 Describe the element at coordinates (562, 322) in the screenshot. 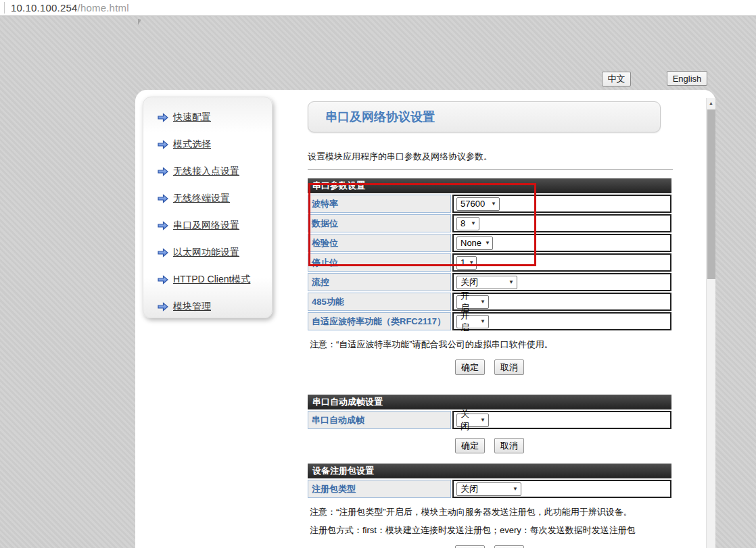

I see `row-value-cell: 开启▼` at that location.